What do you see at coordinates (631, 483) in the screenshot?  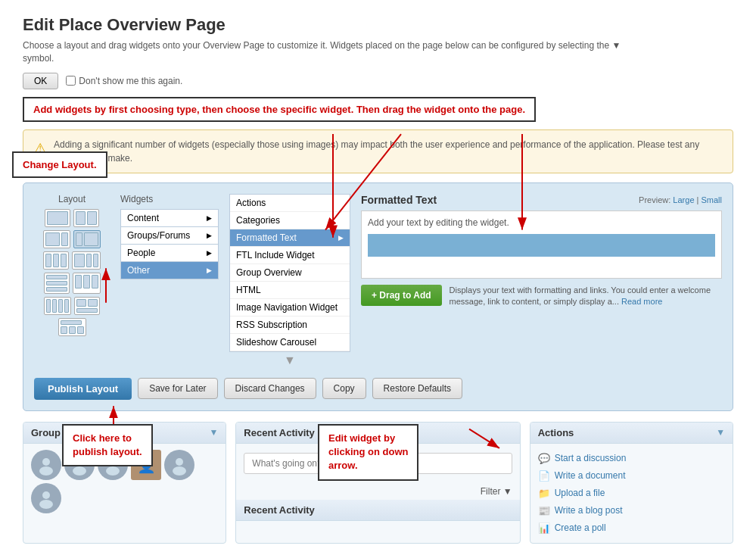 I see `actions-widget: Actions ▼ 💬 Start a discussion 📄 Write a…` at bounding box center [631, 483].